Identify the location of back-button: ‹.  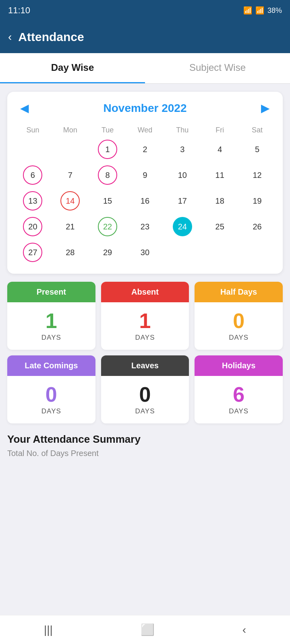
(10, 37).